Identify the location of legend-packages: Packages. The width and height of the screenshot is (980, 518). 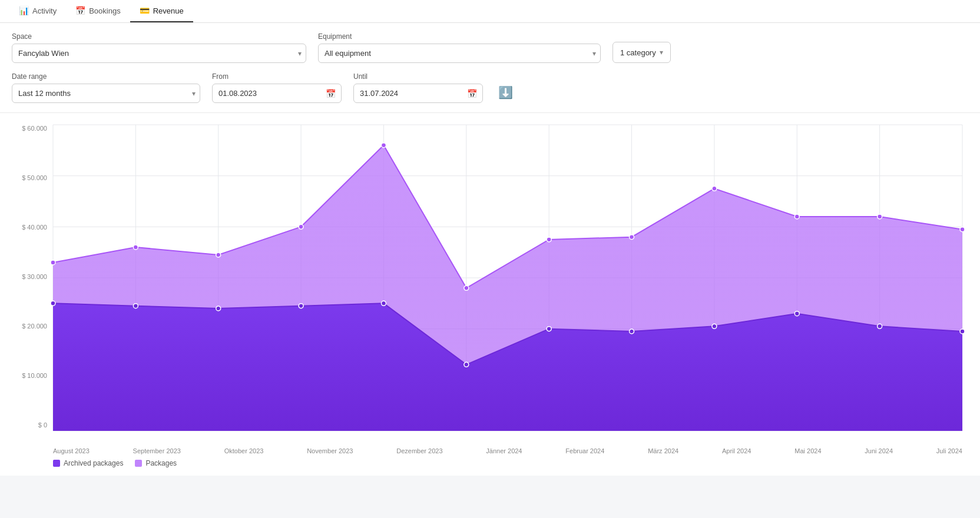
(155, 463).